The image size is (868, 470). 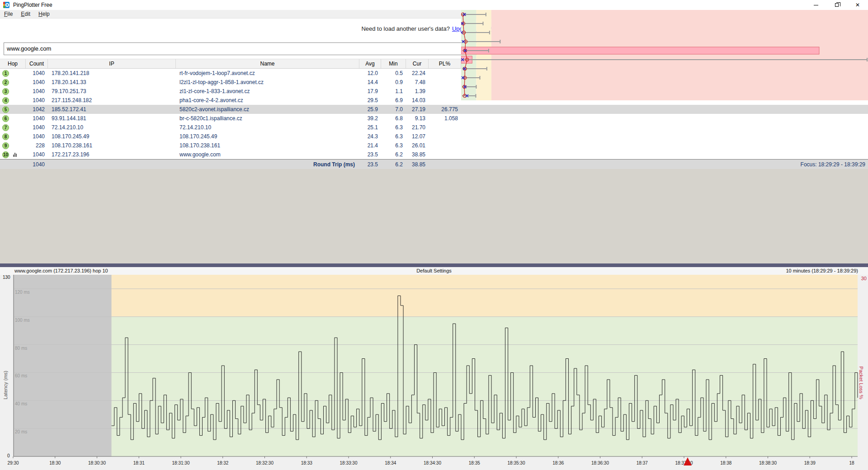 I want to click on avg-value: 12.0, so click(x=370, y=73).